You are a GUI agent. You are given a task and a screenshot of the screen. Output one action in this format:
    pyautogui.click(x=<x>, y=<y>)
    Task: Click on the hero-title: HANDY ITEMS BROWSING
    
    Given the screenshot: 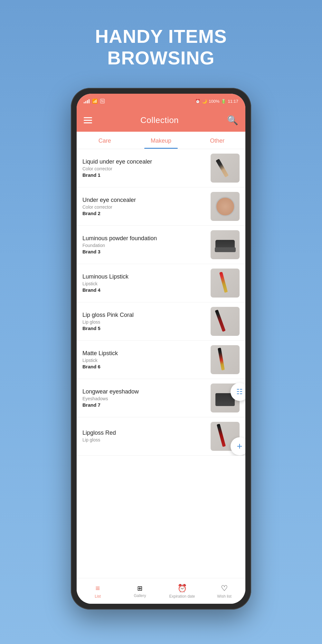 What is the action you would take?
    pyautogui.click(x=161, y=47)
    